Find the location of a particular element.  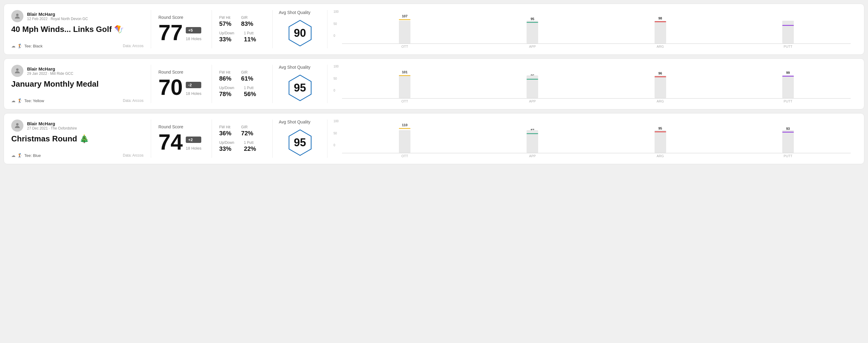

fw-hit-stat: FW Hit 36% is located at coordinates (225, 131).